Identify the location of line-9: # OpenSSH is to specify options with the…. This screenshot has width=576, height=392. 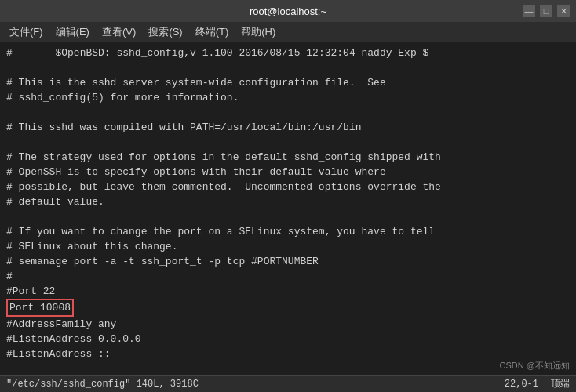
(288, 172).